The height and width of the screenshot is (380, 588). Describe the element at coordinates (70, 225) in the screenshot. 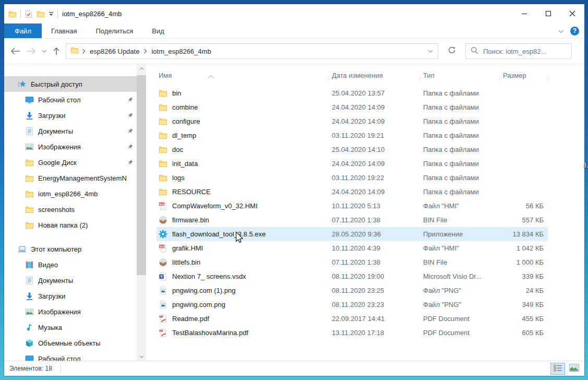

I see `sidebar-item: Новая папка (2)` at that location.